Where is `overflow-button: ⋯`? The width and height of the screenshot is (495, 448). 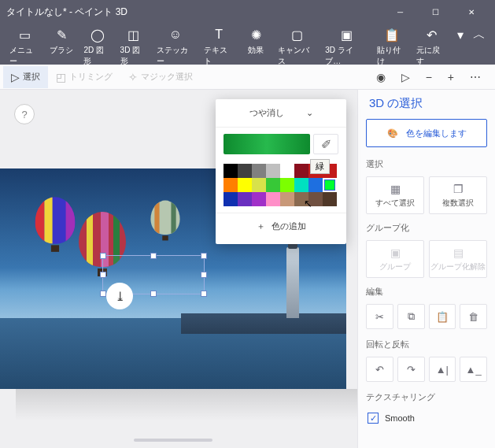
overflow-button: ⋯ is located at coordinates (475, 77).